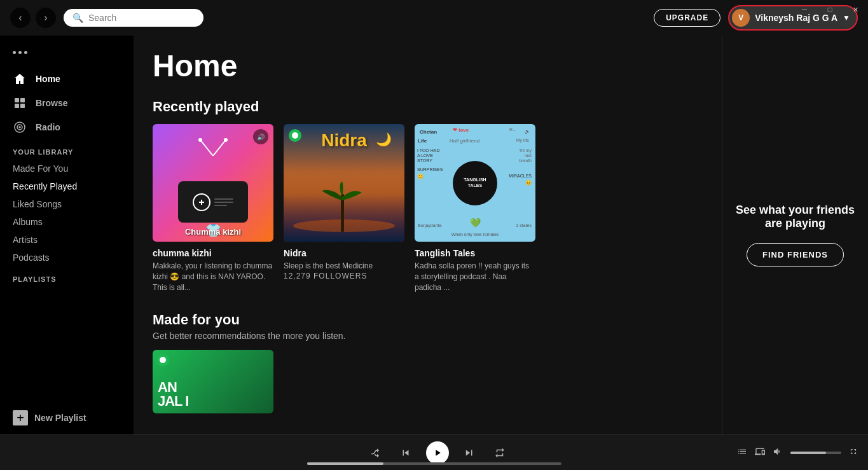  Describe the element at coordinates (429, 132) in the screenshot. I see `tag-chetan: Chetan` at that location.